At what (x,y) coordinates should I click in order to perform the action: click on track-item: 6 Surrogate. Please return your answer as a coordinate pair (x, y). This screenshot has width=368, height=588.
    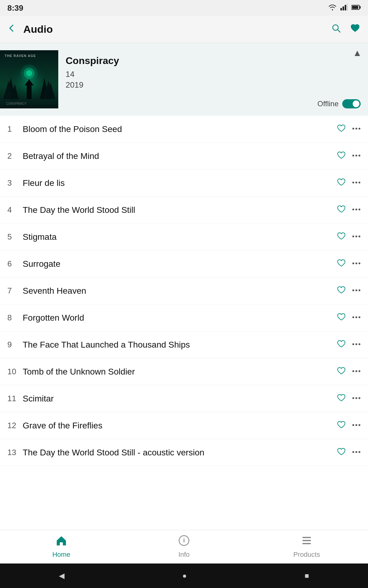
    Looking at the image, I should click on (184, 264).